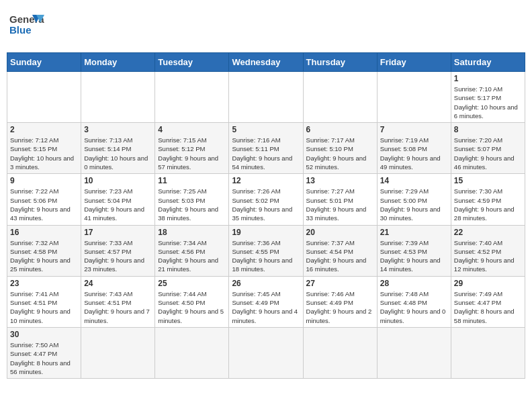 Image resolution: width=532 pixels, height=411 pixels. Describe the element at coordinates (192, 153) in the screenshot. I see `day-info: Sunrise: 7:15 AMSunset: 5:12 PMDaylight:…` at that location.